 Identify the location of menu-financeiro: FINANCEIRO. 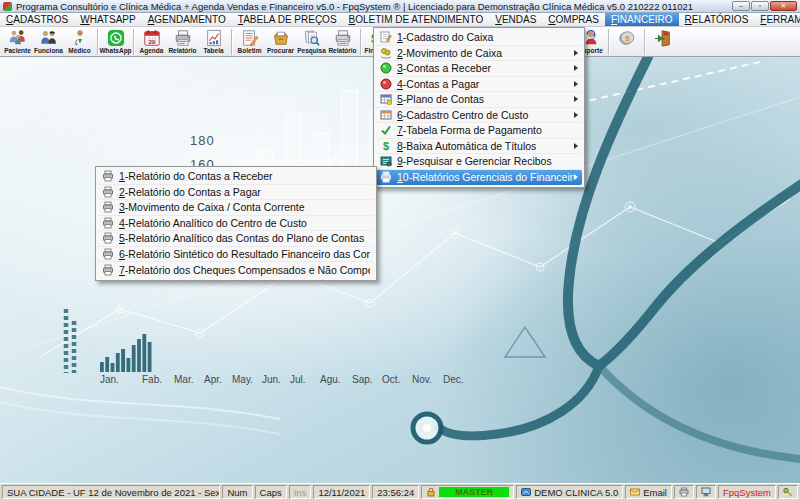
(642, 20).